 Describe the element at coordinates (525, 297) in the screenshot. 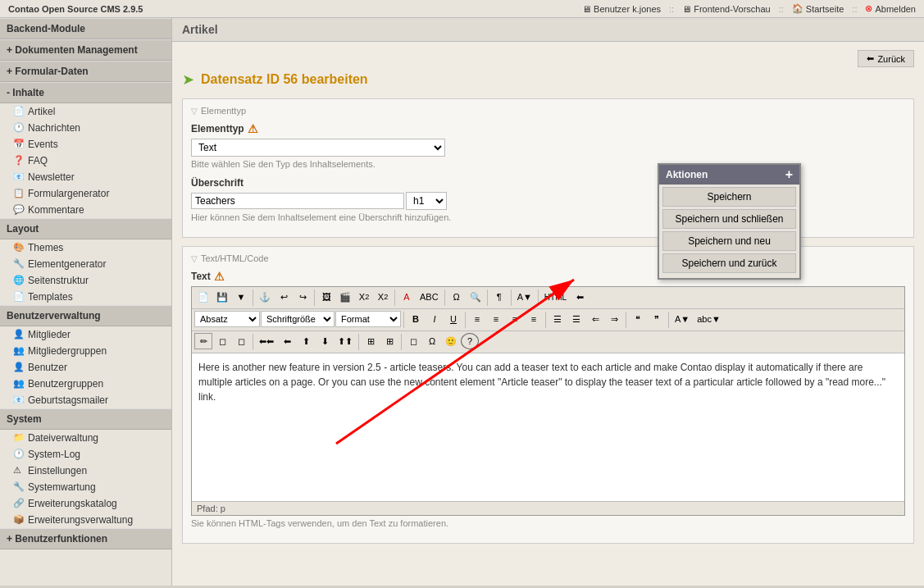

I see `editor-color2-btn: A▼` at that location.